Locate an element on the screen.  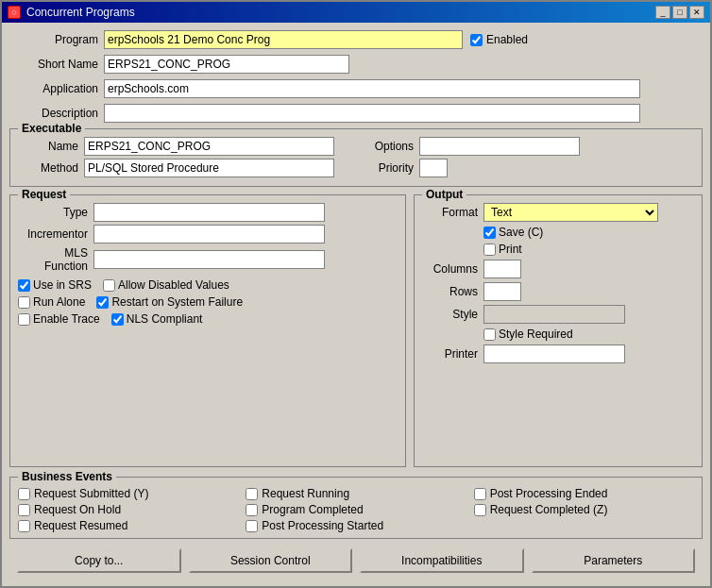
biz-events-grid: Request Submitted (Y) Request Running Po… is located at coordinates (356, 510).